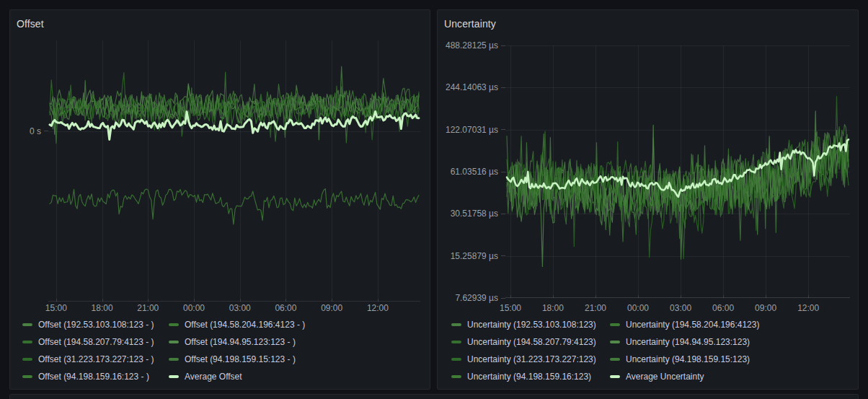 Image resolution: width=868 pixels, height=399 pixels. Describe the element at coordinates (95, 359) in the screenshot. I see `legend-item: Offset (31.223.173.227:123 - )` at that location.